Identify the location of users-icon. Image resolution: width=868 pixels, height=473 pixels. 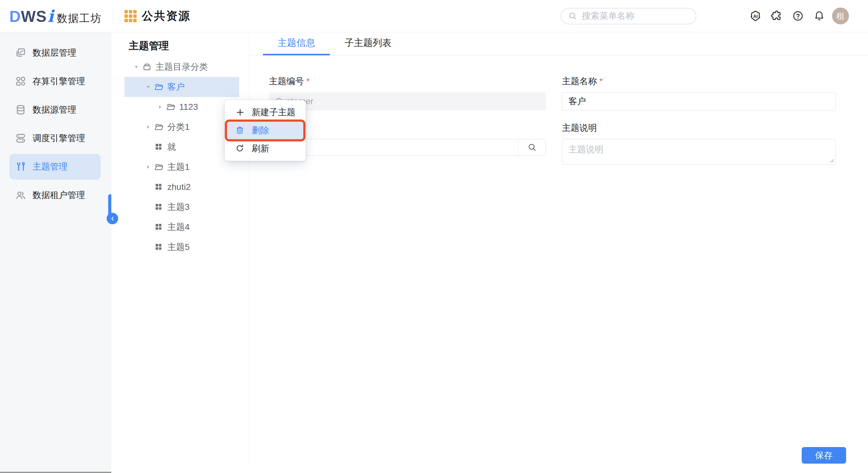
(21, 195).